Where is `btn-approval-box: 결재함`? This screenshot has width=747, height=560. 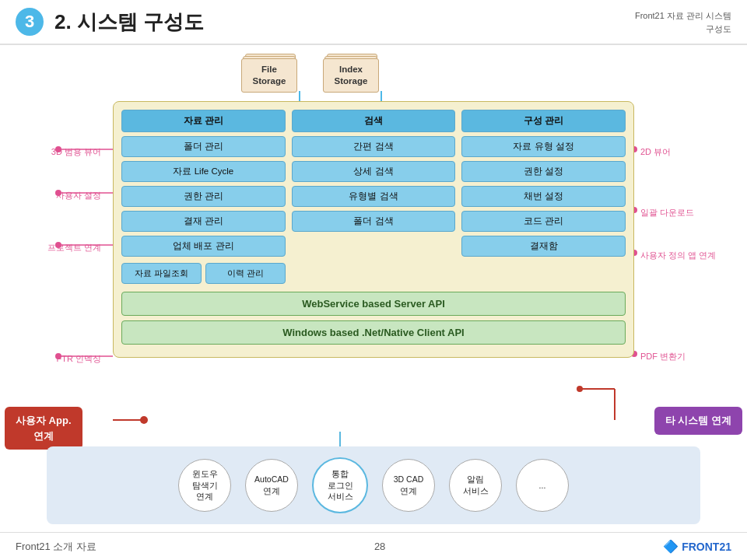 btn-approval-box: 결재함 is located at coordinates (543, 246).